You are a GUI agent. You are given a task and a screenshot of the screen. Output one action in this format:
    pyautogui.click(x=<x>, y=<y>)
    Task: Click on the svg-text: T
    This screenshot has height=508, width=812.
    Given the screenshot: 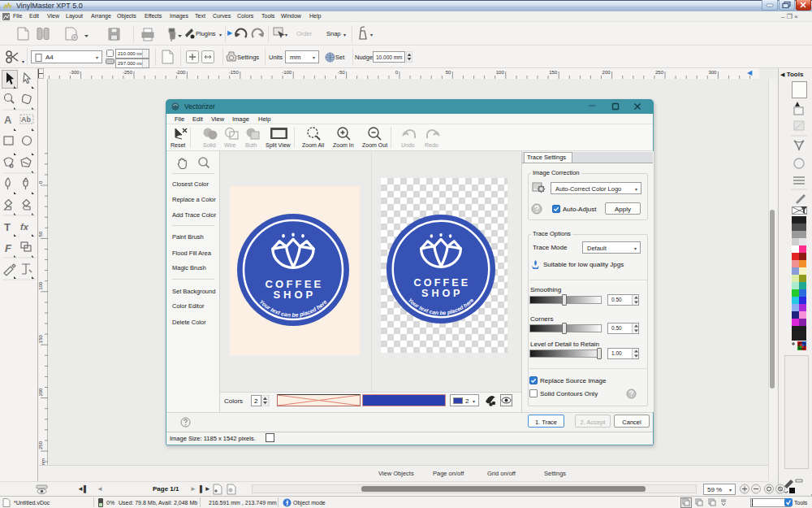 What is the action you would take?
    pyautogui.click(x=7, y=228)
    